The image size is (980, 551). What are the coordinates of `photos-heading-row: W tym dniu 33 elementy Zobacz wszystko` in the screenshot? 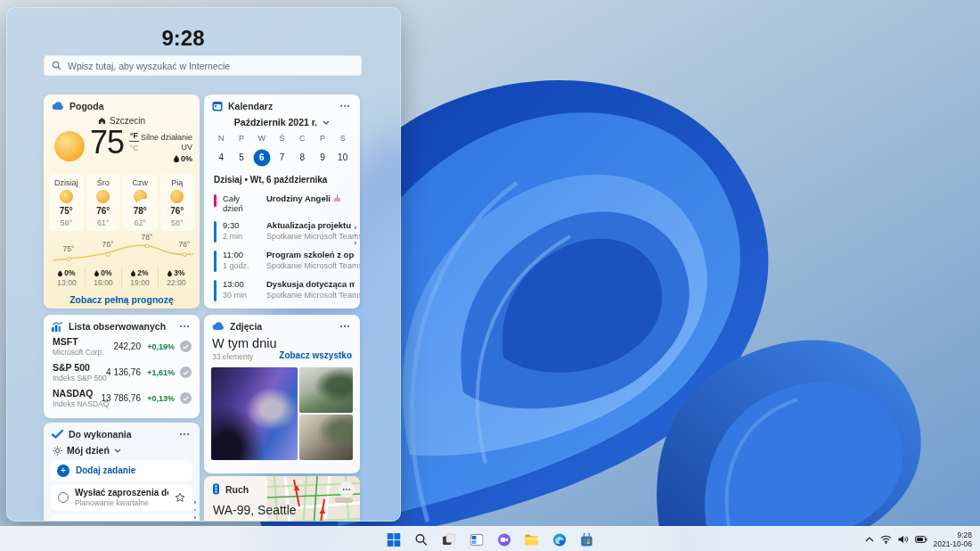 It's located at (282, 349).